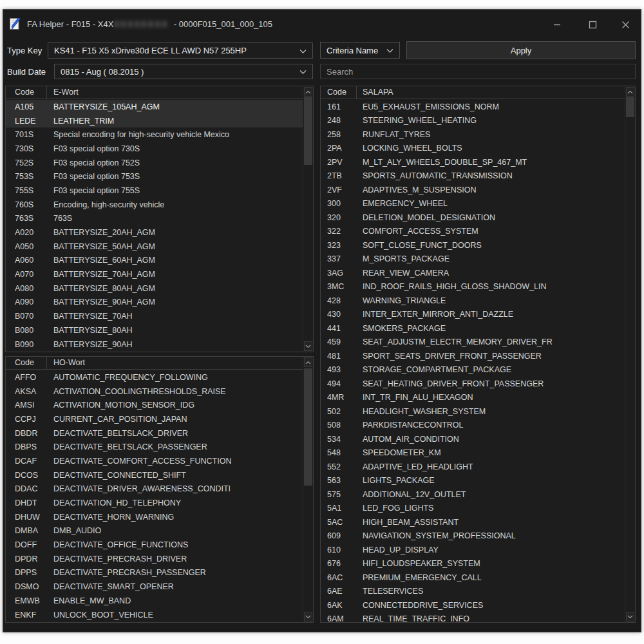 Image resolution: width=644 pixels, height=644 pixels. Describe the element at coordinates (155, 489) in the screenshot. I see `table-row: DDACDEACTIVATE_DRIVER_AWARENESS_CONDITI` at that location.